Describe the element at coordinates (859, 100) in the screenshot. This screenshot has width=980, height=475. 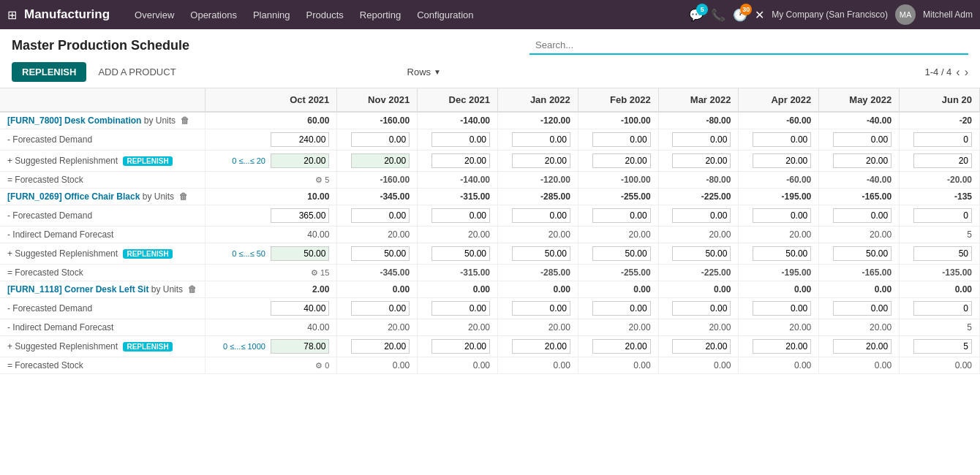
I see `col-may2022: May 2022` at that location.